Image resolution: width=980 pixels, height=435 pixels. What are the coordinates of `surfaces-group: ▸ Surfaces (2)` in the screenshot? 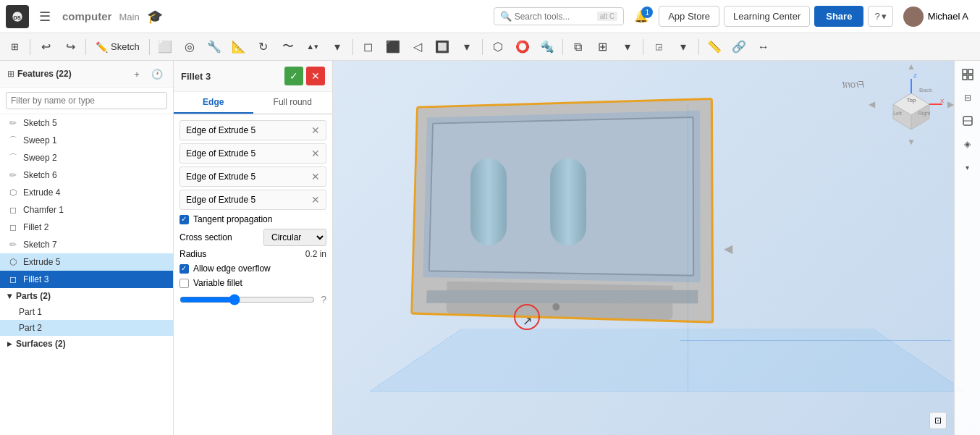 It's located at (87, 344).